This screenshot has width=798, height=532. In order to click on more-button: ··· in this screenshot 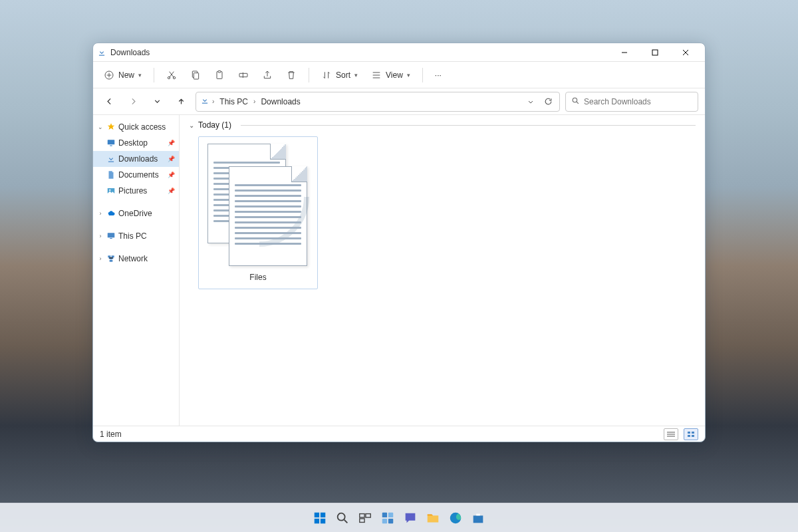, I will do `click(438, 75)`.